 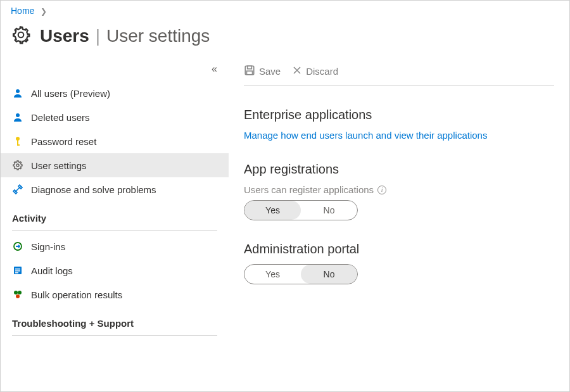 What do you see at coordinates (59, 166) in the screenshot?
I see `sidebar-item-label: User settings` at bounding box center [59, 166].